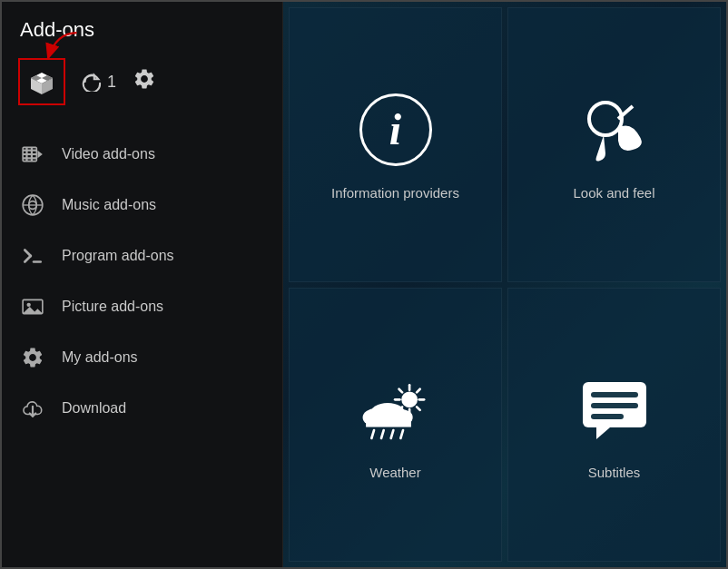 The width and height of the screenshot is (728, 569). What do you see at coordinates (615, 472) in the screenshot?
I see `tile-label: Subtitles` at bounding box center [615, 472].